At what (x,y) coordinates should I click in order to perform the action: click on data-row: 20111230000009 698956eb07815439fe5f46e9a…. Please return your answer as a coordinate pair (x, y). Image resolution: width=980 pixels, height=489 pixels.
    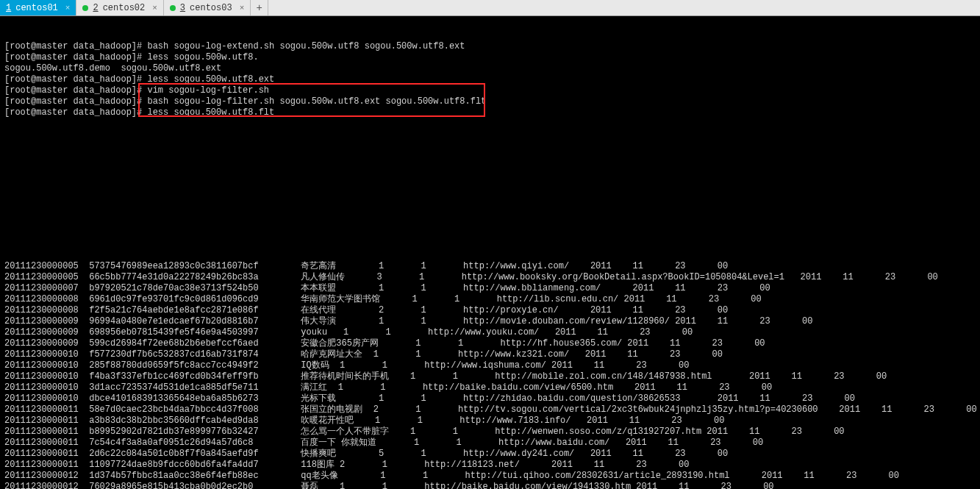
    Looking at the image, I should click on (490, 332).